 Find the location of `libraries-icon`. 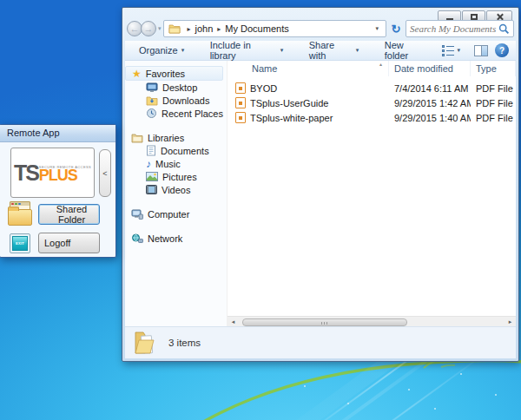

libraries-icon is located at coordinates (137, 138).